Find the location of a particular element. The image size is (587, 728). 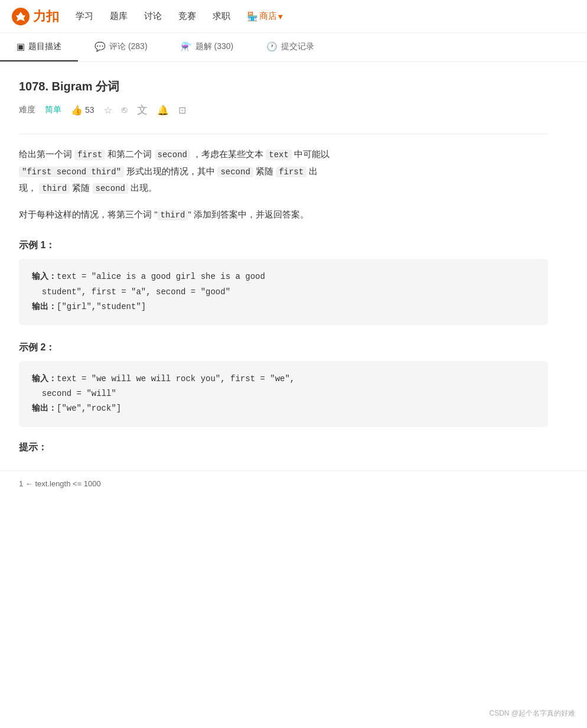

star-icon: ☆ is located at coordinates (108, 110).